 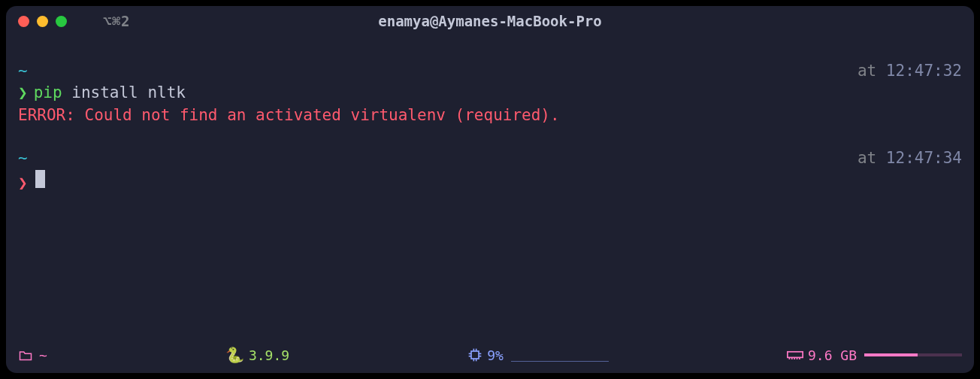 I want to click on memory-bar, so click(x=913, y=355).